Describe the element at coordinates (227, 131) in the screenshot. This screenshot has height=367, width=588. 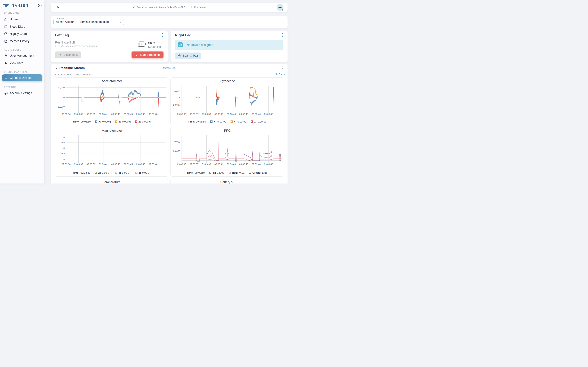
I see `svg-text: PPG` at that location.